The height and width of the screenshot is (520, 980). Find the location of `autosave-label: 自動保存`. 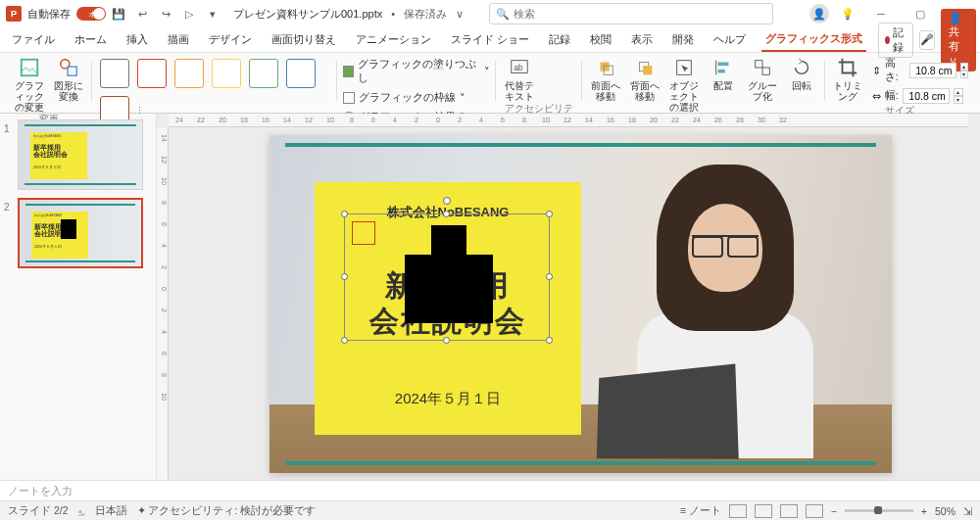

autosave-label: 自動保存 is located at coordinates (49, 14).